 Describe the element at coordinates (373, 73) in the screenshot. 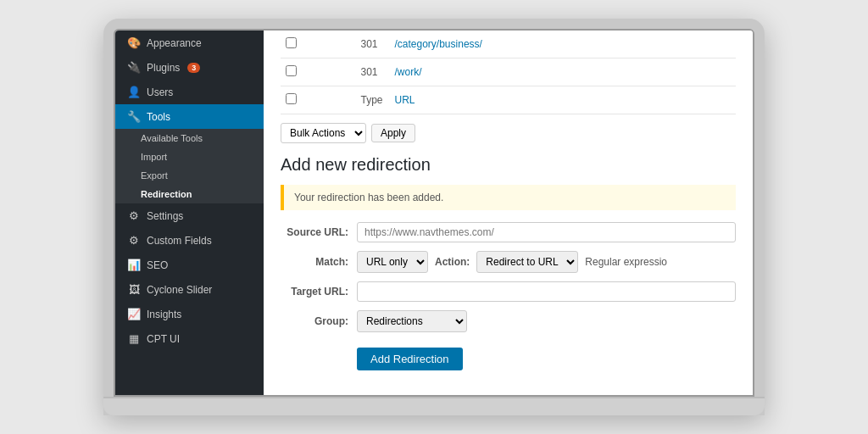

I see `row2-code: 301` at that location.